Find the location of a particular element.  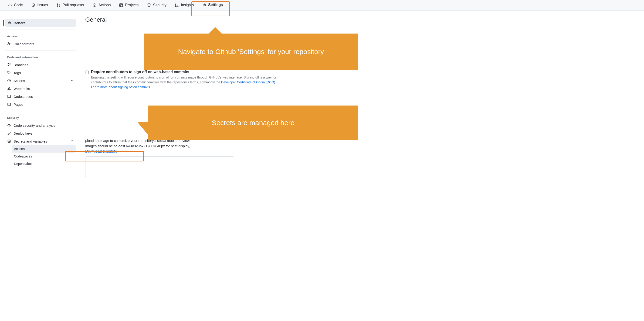

tab-projects: Projects is located at coordinates (129, 5).